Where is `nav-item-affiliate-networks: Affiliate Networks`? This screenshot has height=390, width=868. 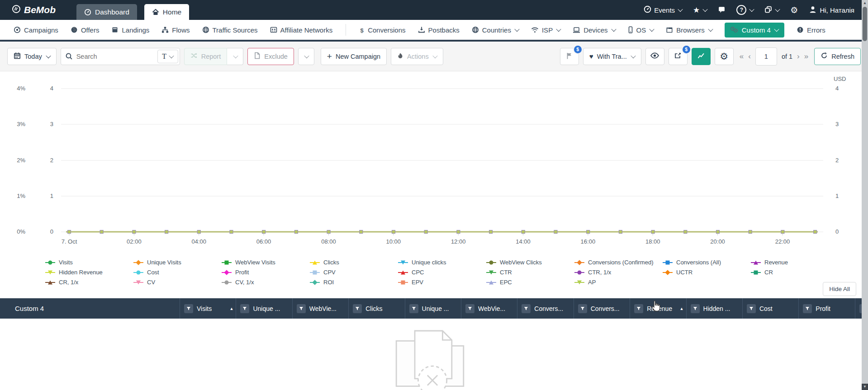 nav-item-affiliate-networks: Affiliate Networks is located at coordinates (301, 30).